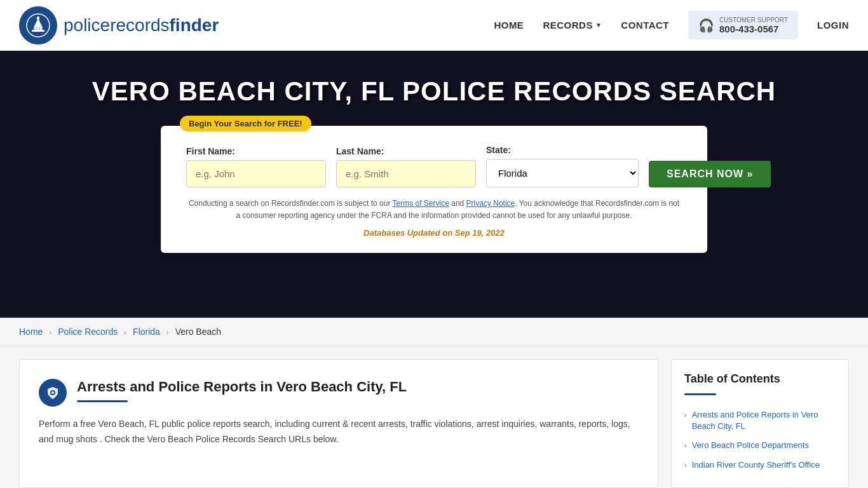  Describe the element at coordinates (141, 25) in the screenshot. I see `logo-text: policerecordsfinder` at that location.